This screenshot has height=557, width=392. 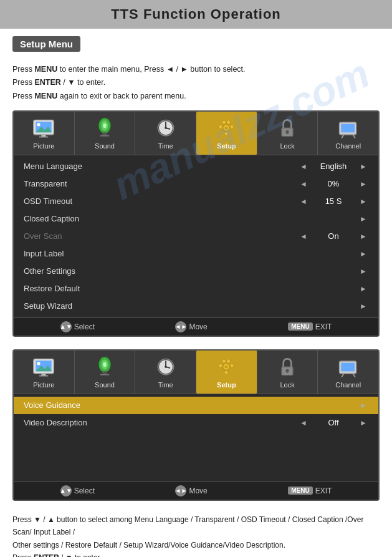 I want to click on video-description-label: Video Description, so click(x=161, y=423).